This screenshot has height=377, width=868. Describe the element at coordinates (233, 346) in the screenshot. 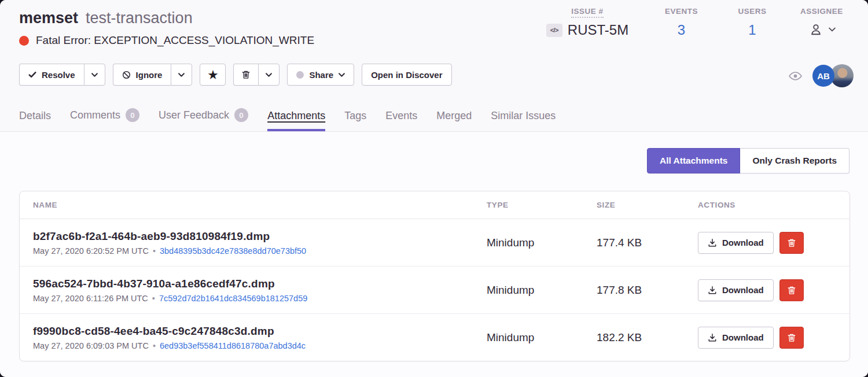

I see `event-id-link: 6ed93b3ef558411d8618780a7abd3d4c` at that location.